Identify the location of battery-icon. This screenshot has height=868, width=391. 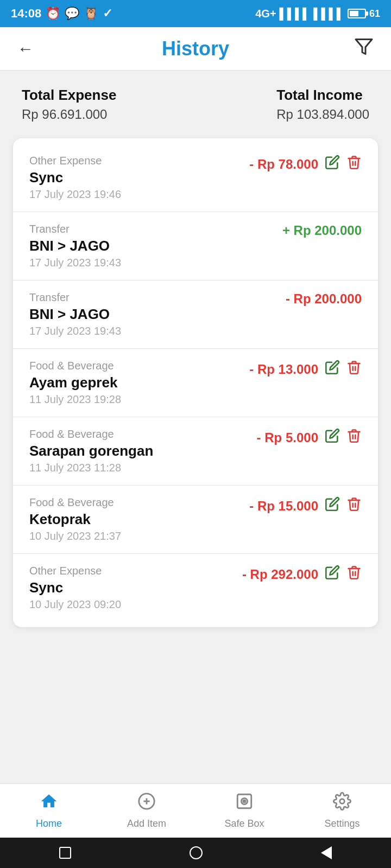
(357, 14).